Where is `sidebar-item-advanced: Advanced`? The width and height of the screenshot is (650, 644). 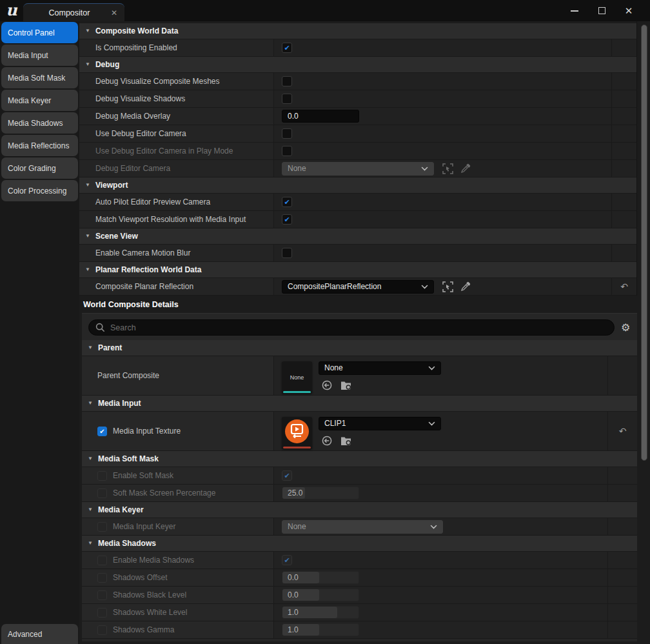
sidebar-item-advanced: Advanced is located at coordinates (40, 634).